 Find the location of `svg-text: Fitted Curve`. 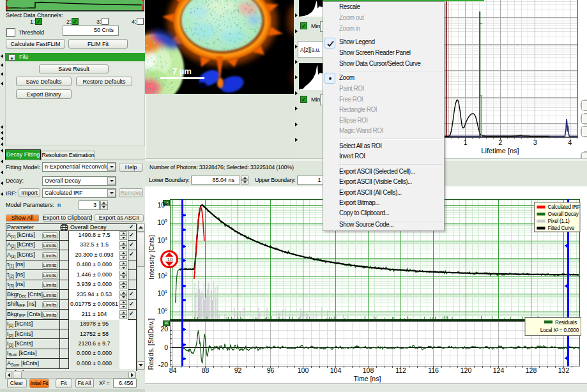

svg-text: Fitted Curve is located at coordinates (561, 228).